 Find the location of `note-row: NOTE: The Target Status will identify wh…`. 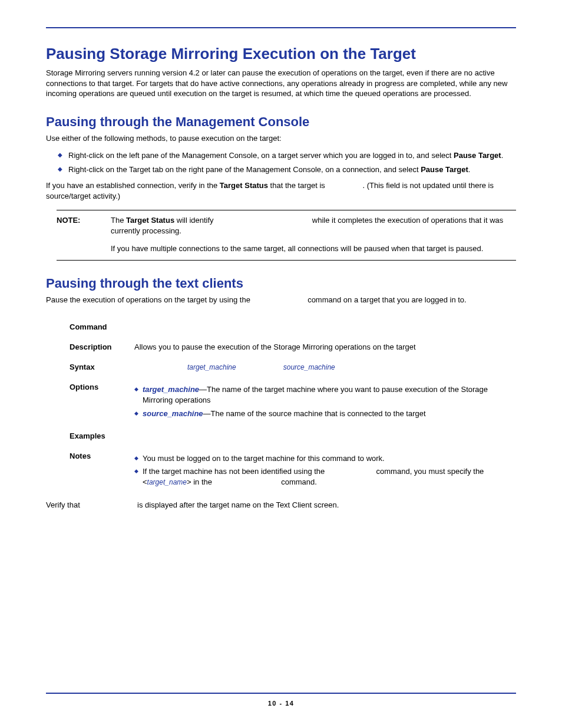

note-row: NOTE: The Target Status will identify wh… is located at coordinates (286, 226).